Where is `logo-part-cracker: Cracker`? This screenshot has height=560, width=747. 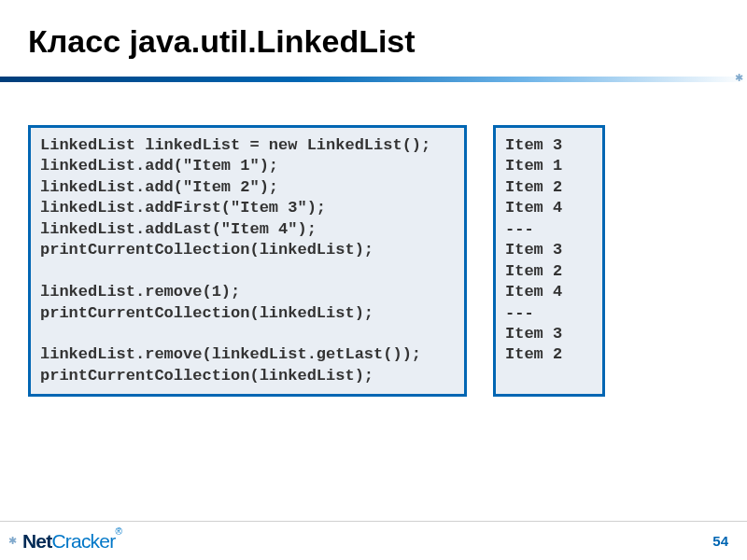 logo-part-cracker: Cracker is located at coordinates (83, 541).